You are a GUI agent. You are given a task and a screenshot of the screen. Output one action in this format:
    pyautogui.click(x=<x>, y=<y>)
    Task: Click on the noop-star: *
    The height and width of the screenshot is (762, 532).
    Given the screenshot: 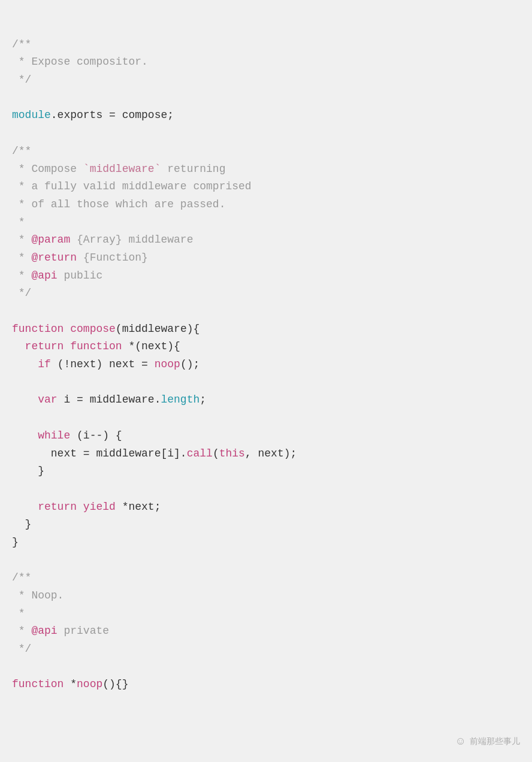 What is the action you would take?
    pyautogui.click(x=70, y=684)
    